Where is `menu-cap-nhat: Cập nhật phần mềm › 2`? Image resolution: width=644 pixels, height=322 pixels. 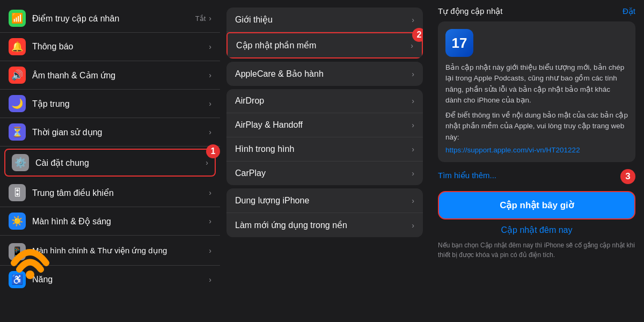 menu-cap-nhat: Cập nhật phần mềm › 2 is located at coordinates (325, 45).